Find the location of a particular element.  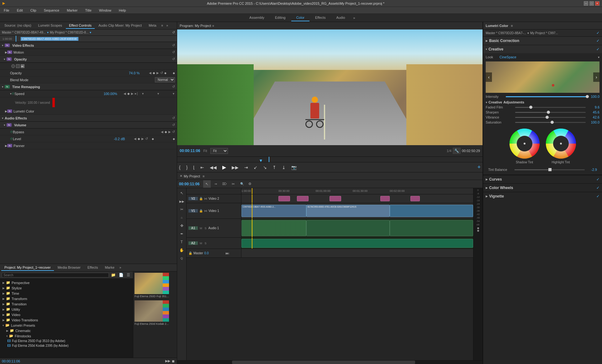

tool-zoom: 🔍 is located at coordinates (242, 184).